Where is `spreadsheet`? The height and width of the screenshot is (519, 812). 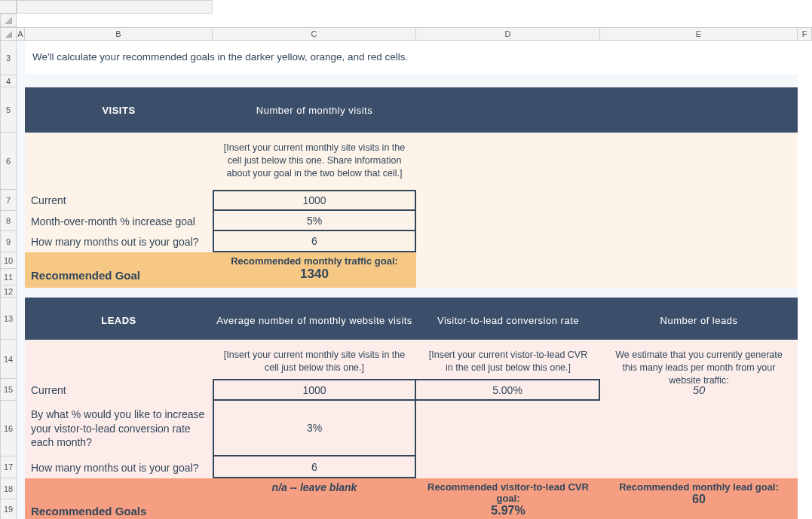
spreadsheet is located at coordinates (406, 7).